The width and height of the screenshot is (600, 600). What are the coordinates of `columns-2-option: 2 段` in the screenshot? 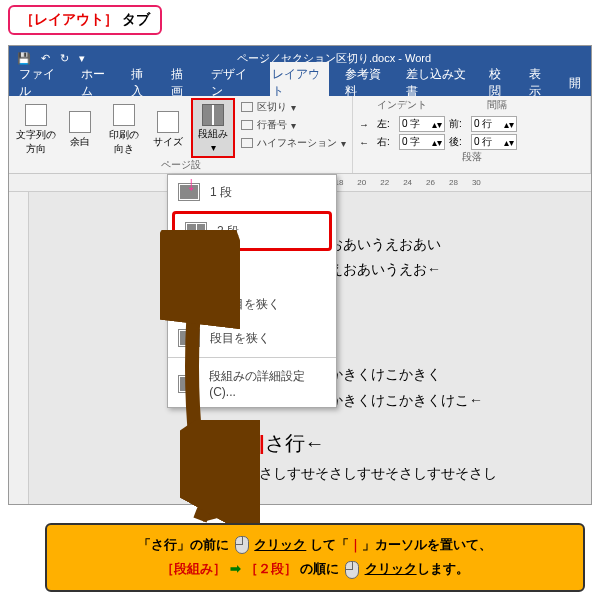 It's located at (252, 231).